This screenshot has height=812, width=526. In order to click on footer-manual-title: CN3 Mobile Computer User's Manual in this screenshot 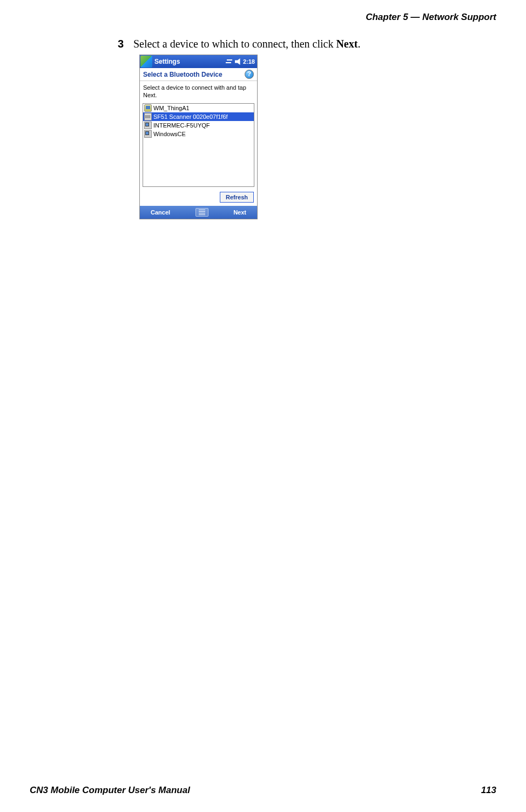, I will do `click(110, 790)`.